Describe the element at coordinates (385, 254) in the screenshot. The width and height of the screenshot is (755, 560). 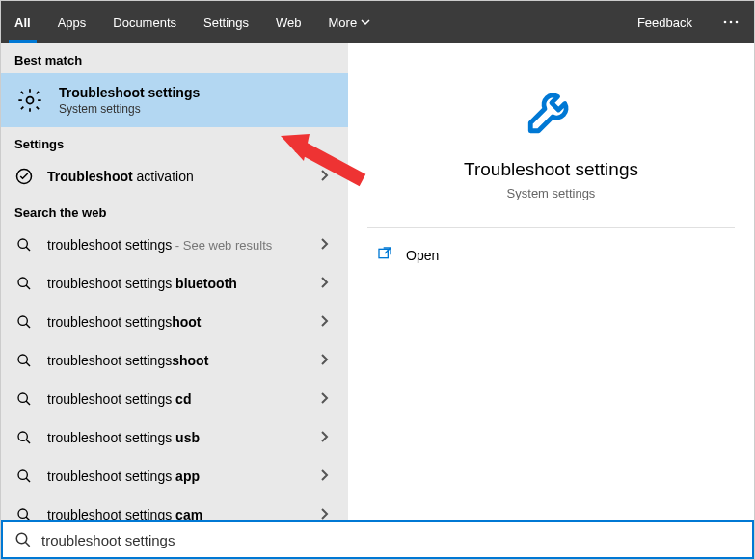
I see `open-icon` at that location.